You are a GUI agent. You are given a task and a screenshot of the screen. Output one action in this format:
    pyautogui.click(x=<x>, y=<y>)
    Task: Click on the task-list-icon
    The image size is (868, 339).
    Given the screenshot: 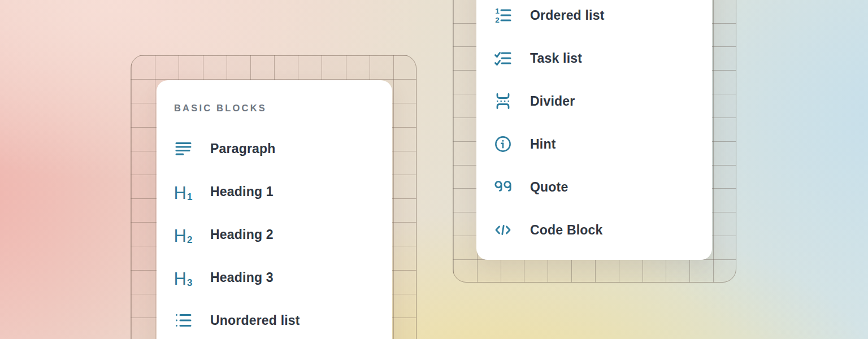 What is the action you would take?
    pyautogui.click(x=503, y=58)
    